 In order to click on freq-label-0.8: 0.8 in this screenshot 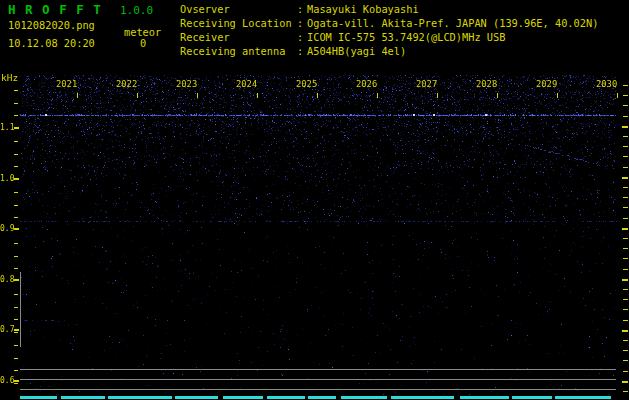, I will do `click(7, 280)`.